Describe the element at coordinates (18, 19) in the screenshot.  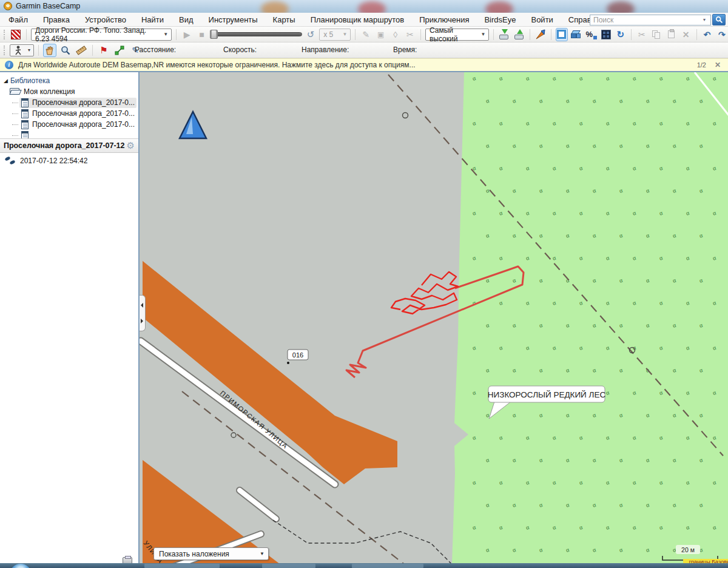
I see `menu-file: Файл` at that location.